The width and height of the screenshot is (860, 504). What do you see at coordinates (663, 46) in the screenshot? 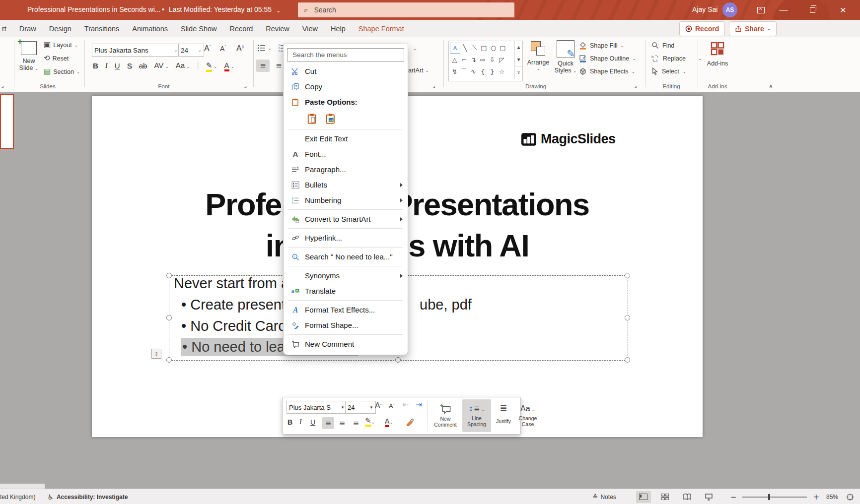
I see `find-button: Find` at bounding box center [663, 46].